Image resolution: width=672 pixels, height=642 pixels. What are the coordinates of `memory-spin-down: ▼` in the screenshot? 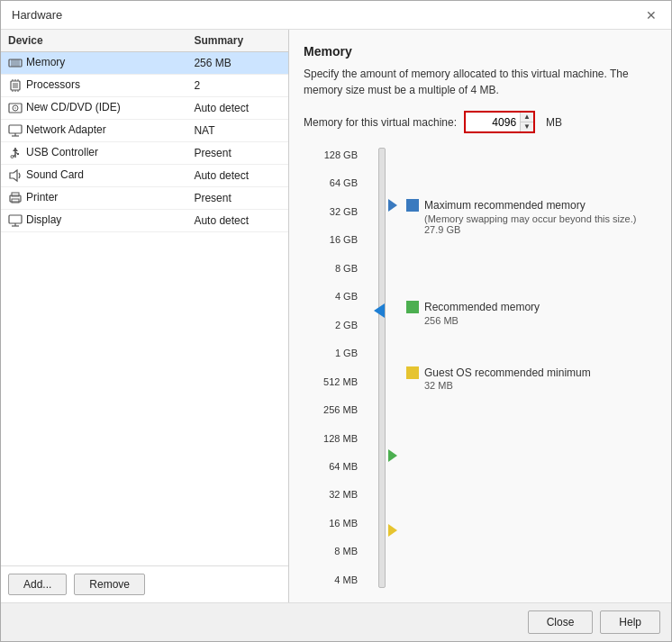 It's located at (527, 127).